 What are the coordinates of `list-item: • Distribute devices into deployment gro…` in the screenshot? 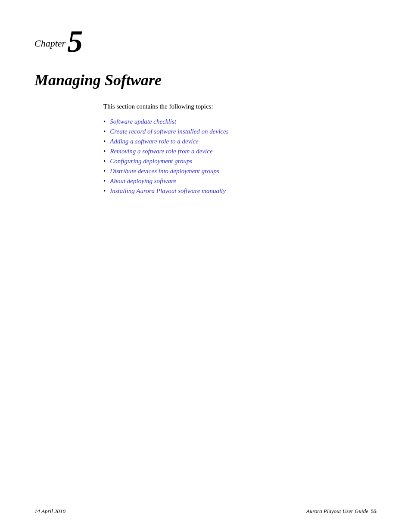 It's located at (240, 171).